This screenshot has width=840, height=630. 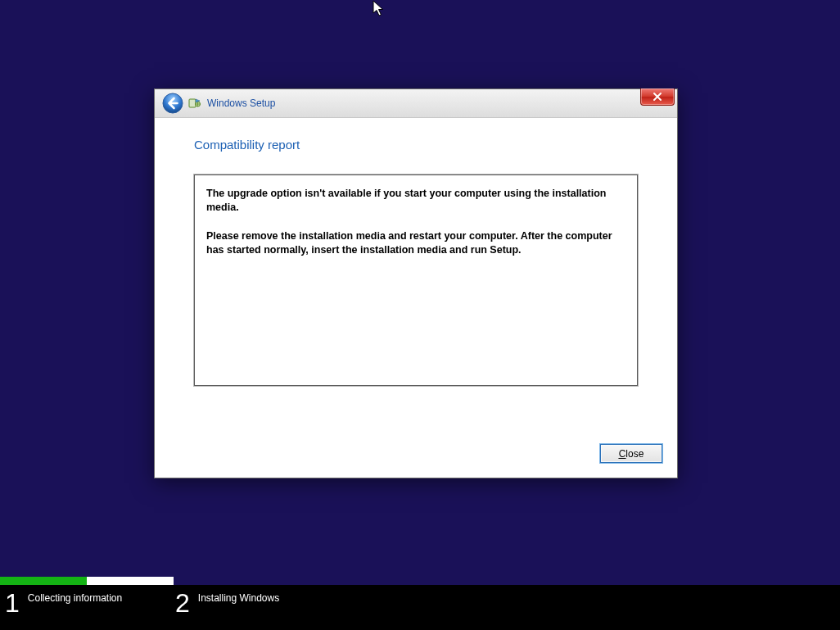 What do you see at coordinates (635, 454) in the screenshot?
I see `close-button-rest: lose` at bounding box center [635, 454].